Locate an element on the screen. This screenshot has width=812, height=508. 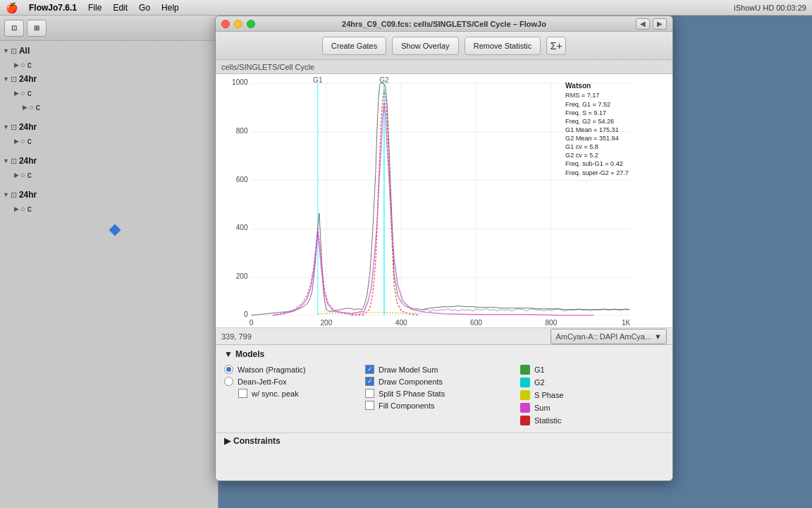
breadcrumb: cells/SINGLETS/Cell Cycle is located at coordinates (444, 67).